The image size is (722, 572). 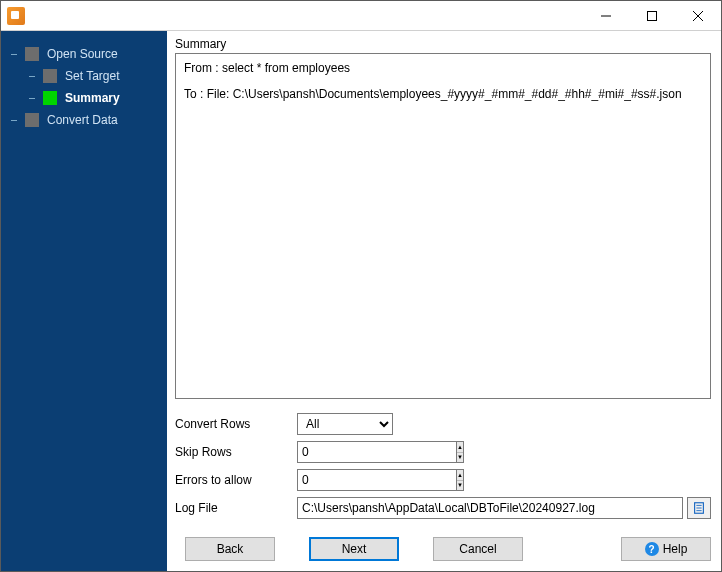 I want to click on minimize-icon, so click(x=606, y=16).